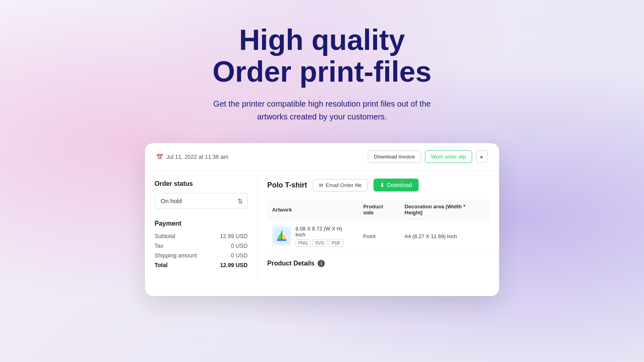 This screenshot has width=644, height=362. Describe the element at coordinates (324, 232) in the screenshot. I see `artwork-size: 8.08 X 8.72 (W X H) Inch` at that location.